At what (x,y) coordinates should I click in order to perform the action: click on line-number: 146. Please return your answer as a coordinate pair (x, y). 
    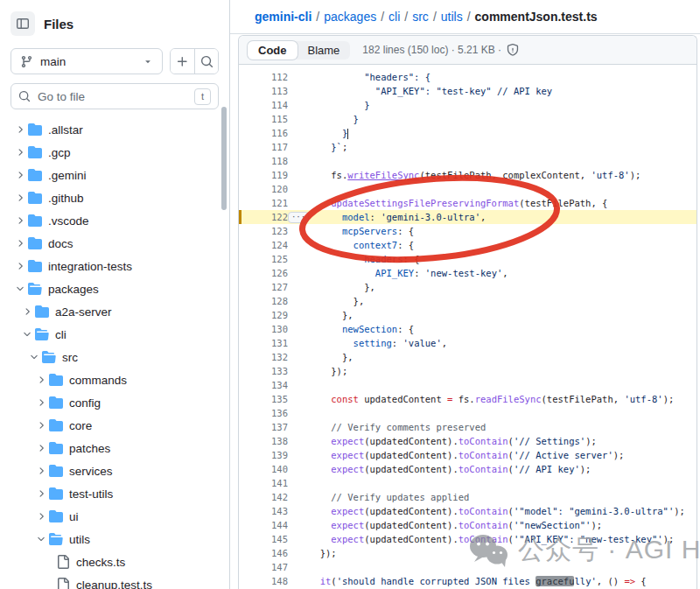
    Looking at the image, I should click on (263, 553).